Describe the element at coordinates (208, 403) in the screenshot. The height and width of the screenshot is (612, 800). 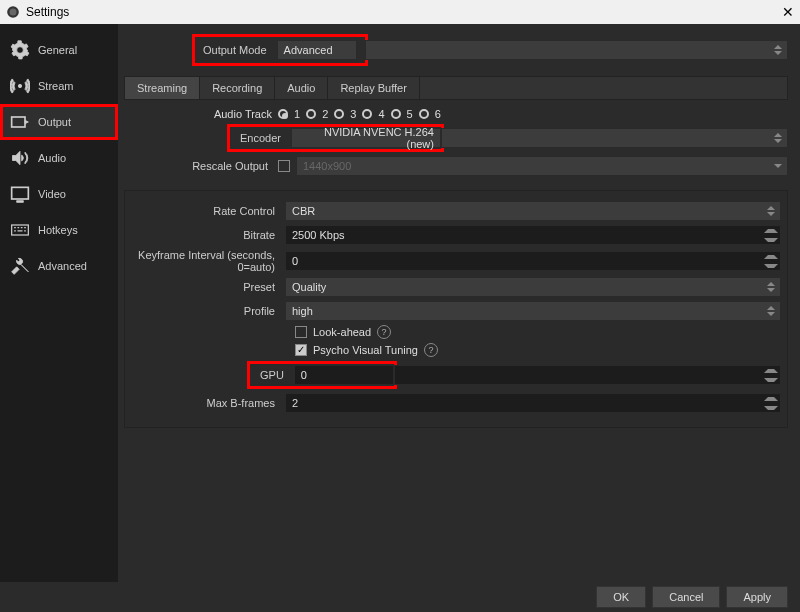
I see `max-bframes-label: Max B-frames` at that location.